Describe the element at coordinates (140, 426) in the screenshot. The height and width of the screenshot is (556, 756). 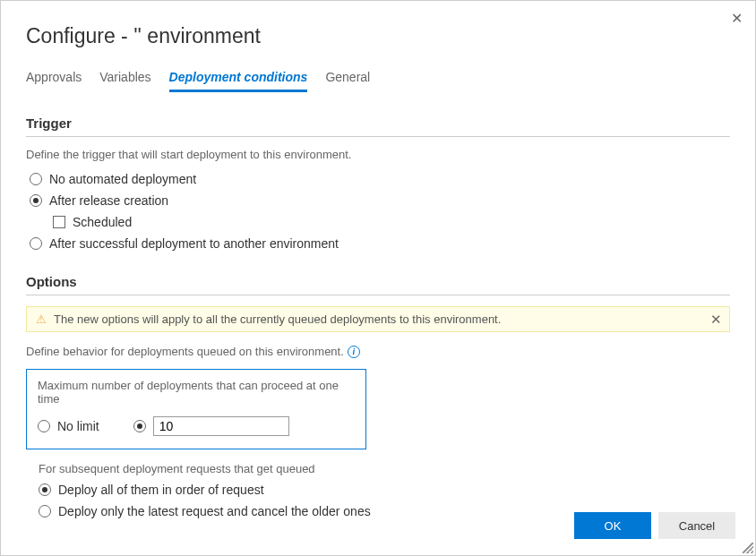
I see `radio-specific-limit` at that location.